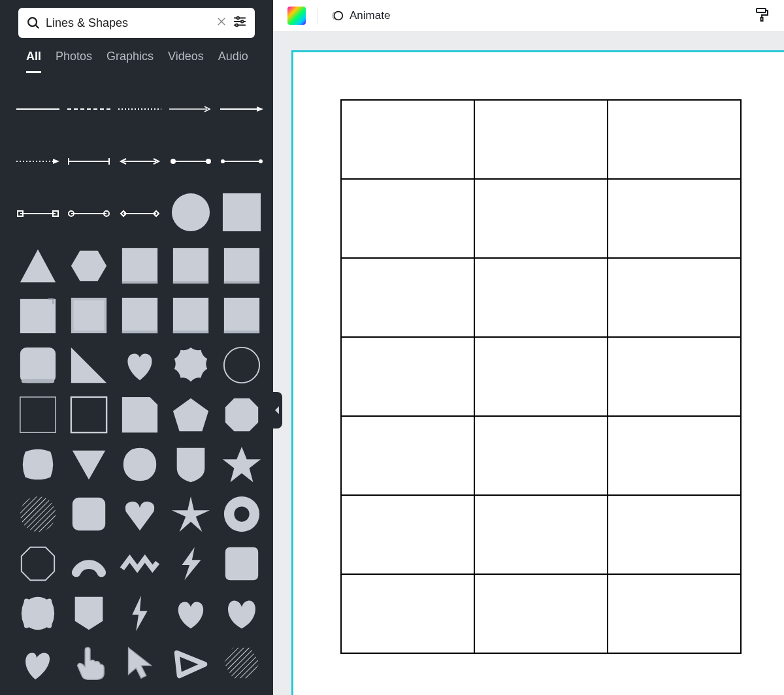 This screenshot has width=784, height=695. I want to click on shape-triangle-down, so click(89, 464).